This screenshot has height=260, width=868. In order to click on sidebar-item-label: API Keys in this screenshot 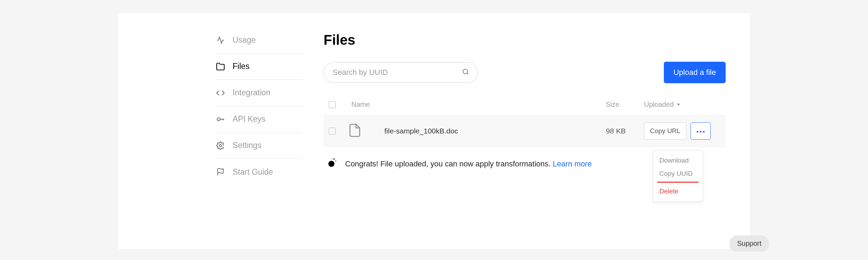, I will do `click(249, 119)`.